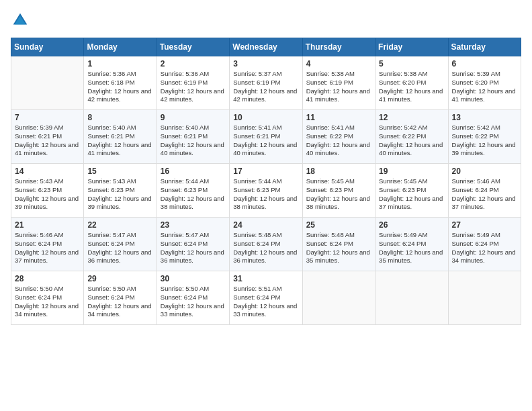  Describe the element at coordinates (339, 244) in the screenshot. I see `calendar-cell: 25Sunrise: 5:48 AMSunset: 6:24 PMDayligh…` at that location.